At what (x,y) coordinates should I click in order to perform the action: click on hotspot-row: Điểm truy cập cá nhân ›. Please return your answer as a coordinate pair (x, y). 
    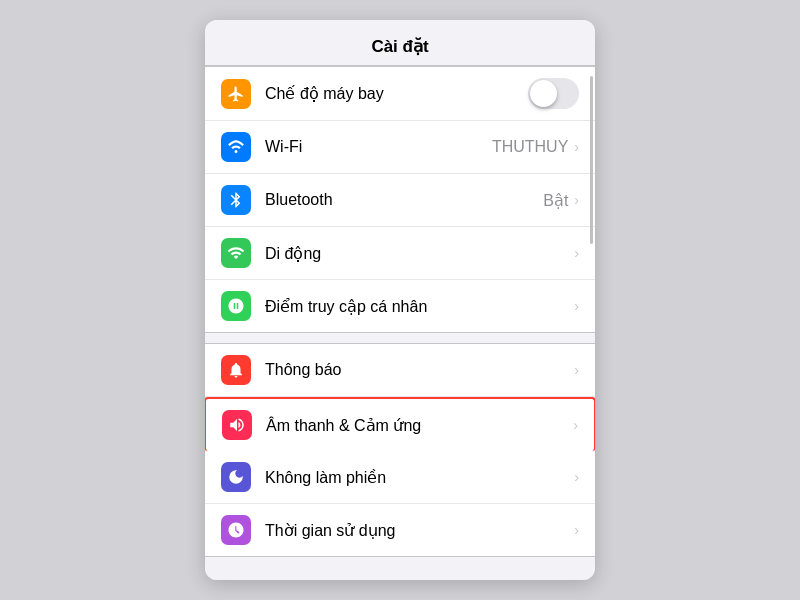
    Looking at the image, I should click on (400, 306).